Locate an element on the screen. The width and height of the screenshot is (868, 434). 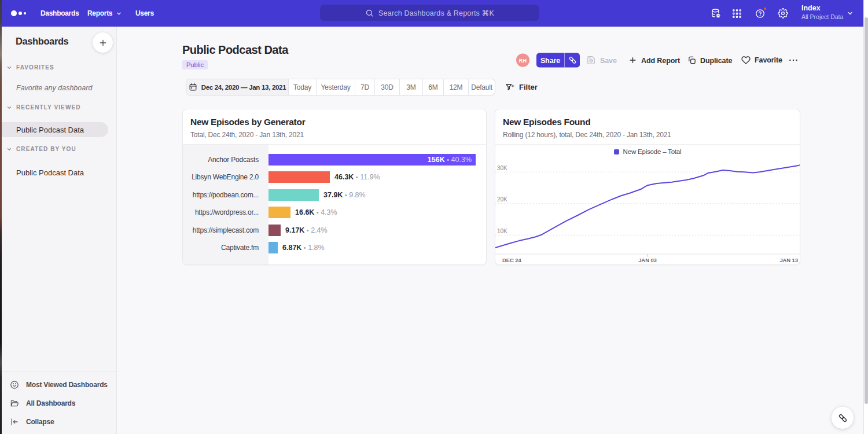
y-axis-tick-label: 30K is located at coordinates (502, 168).